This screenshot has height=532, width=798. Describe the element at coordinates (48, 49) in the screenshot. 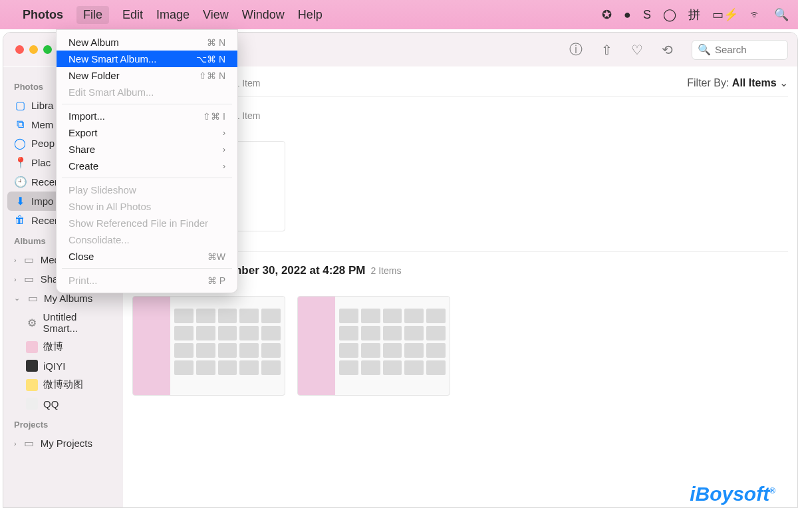

I see `fullscreen-window-button` at that location.